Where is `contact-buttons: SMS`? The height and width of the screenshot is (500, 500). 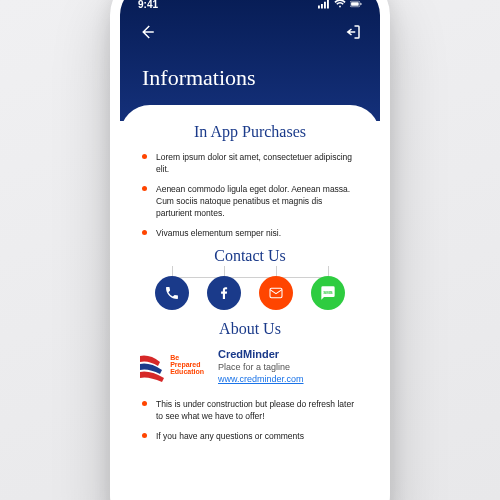
contact-buttons: SMS is located at coordinates (250, 294).